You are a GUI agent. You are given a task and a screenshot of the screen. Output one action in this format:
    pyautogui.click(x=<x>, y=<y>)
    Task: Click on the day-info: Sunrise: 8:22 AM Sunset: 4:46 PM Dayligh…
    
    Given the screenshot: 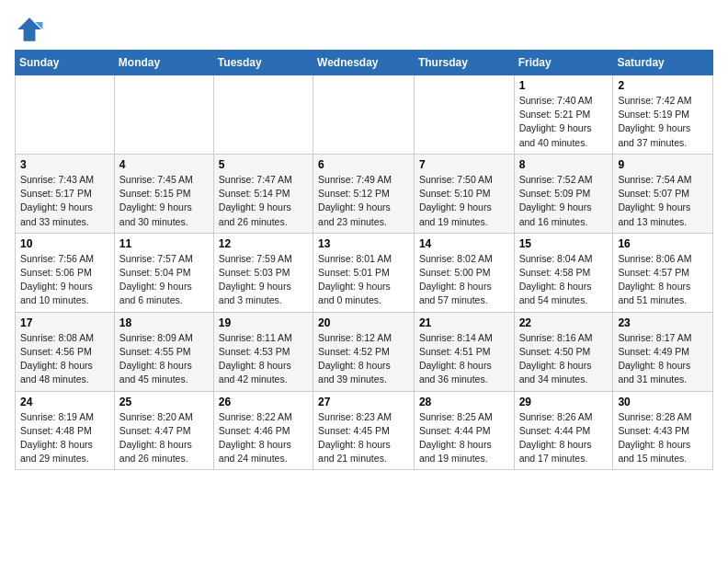 What is the action you would take?
    pyautogui.click(x=263, y=438)
    